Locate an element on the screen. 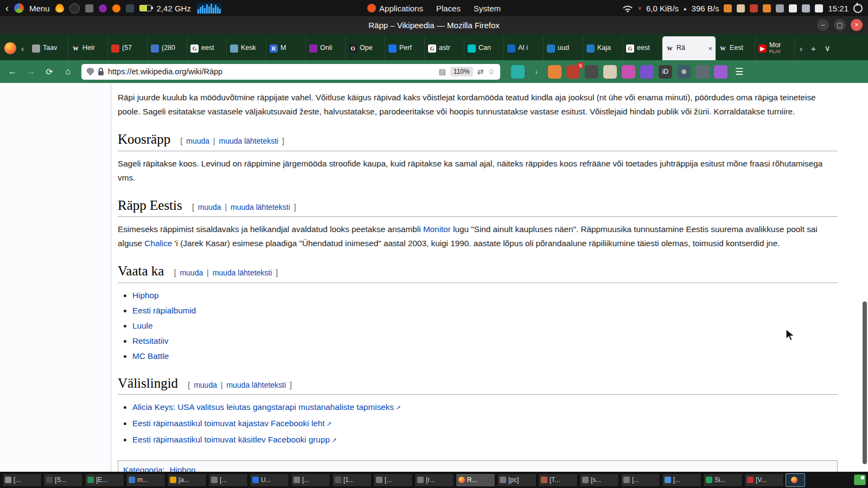 Image resolution: width=868 pixels, height=488 pixels. tab-eest: W Eest is located at coordinates (736, 48).